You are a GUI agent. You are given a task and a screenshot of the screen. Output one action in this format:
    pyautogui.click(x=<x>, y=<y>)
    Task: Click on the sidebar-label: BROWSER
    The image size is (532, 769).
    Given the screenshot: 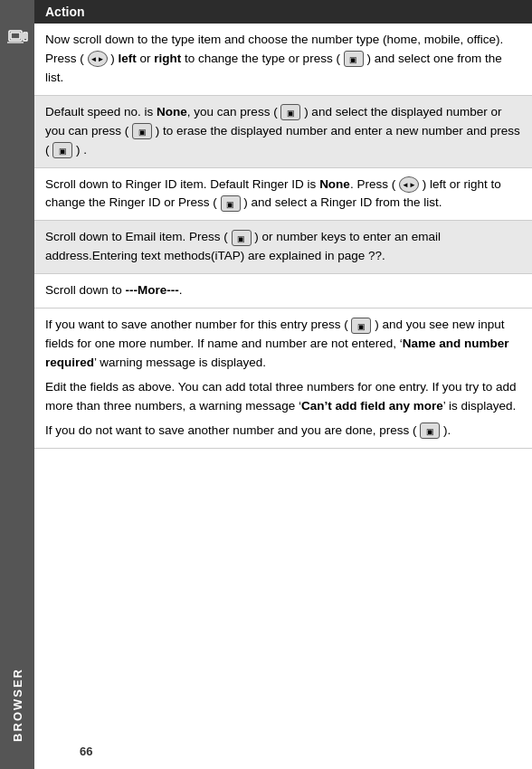 What is the action you would take?
    pyautogui.click(x=18, y=705)
    